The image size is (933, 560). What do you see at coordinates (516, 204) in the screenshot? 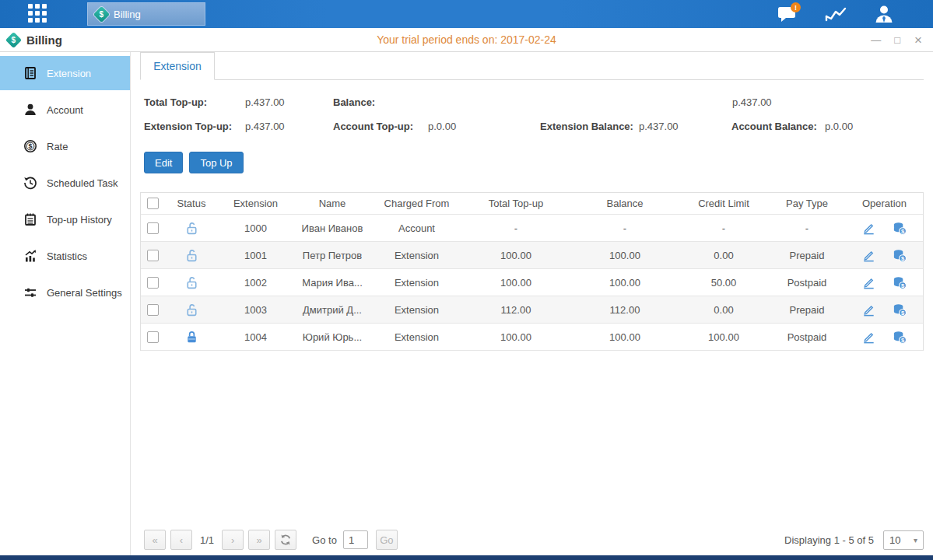
I see `column-header-total-top-up: Total Top-up` at bounding box center [516, 204].